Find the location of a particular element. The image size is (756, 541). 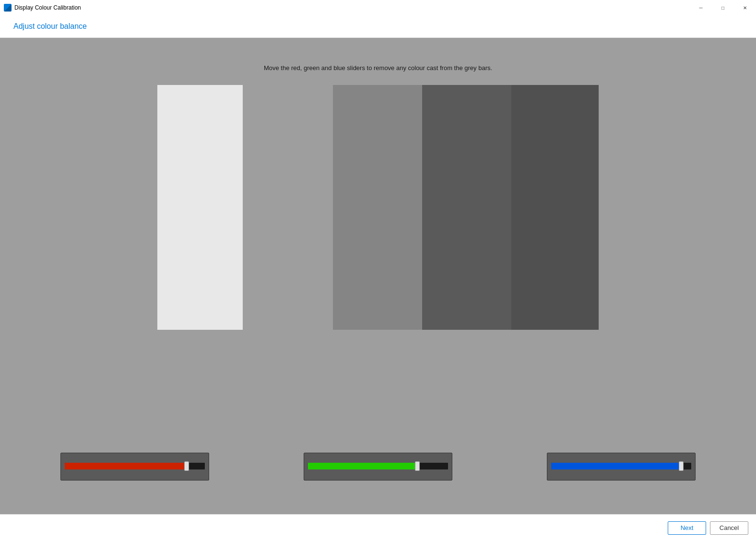

instruction-text: Move the red, green and blue sliders to … is located at coordinates (378, 68).